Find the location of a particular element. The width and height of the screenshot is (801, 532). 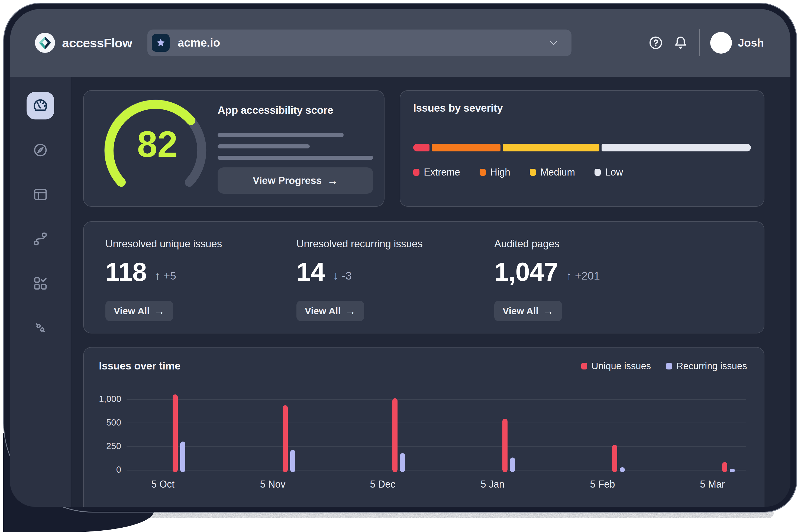

view-progress-button: View Progress → is located at coordinates (295, 180).